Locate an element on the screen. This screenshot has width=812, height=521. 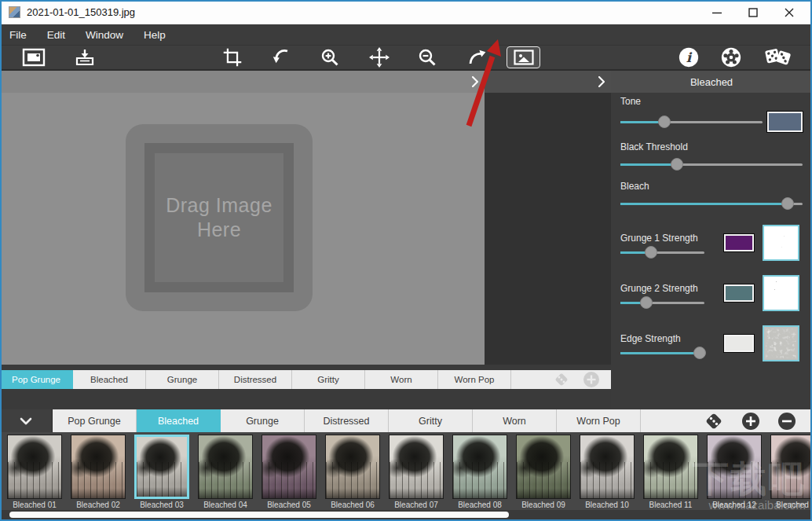
open-image-button is located at coordinates (34, 57).